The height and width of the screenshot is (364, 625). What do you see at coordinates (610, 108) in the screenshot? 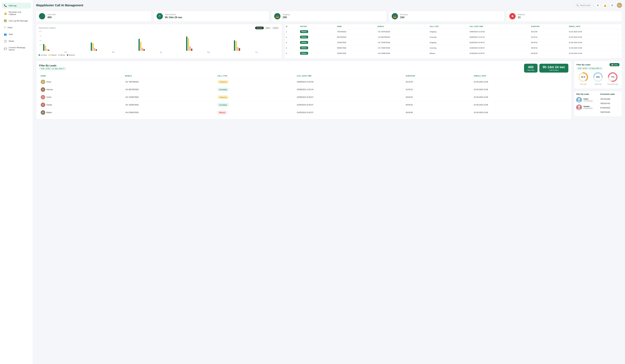
I see `converted-num-3: 9763633526` at bounding box center [610, 108].